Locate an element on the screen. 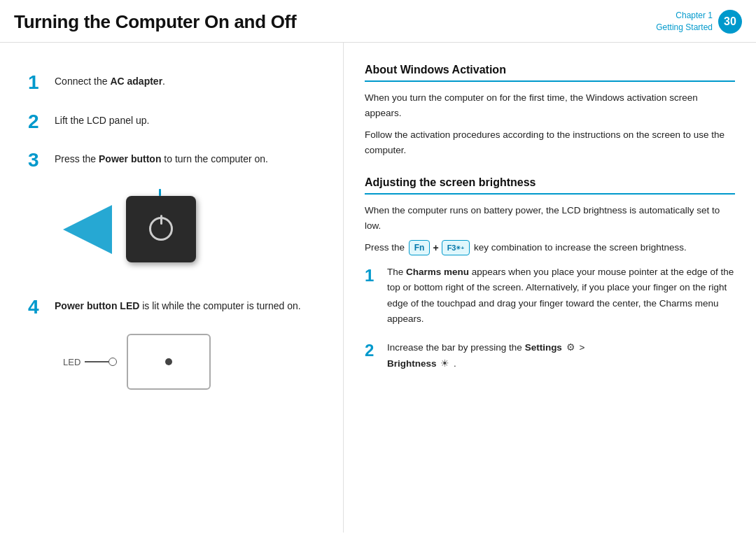 Image resolution: width=756 pixels, height=536 pixels. settings-bold: Settings is located at coordinates (543, 347).